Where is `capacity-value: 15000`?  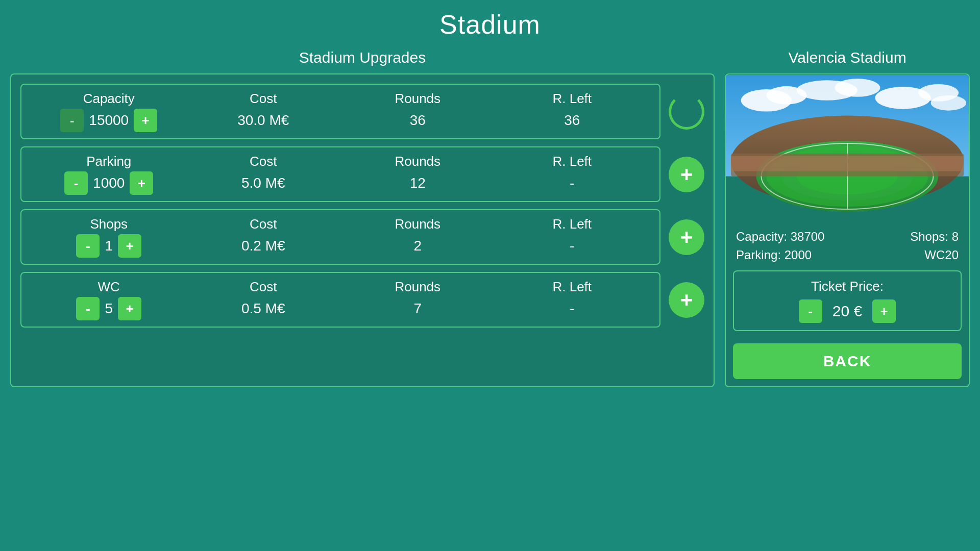
capacity-value: 15000 is located at coordinates (109, 120).